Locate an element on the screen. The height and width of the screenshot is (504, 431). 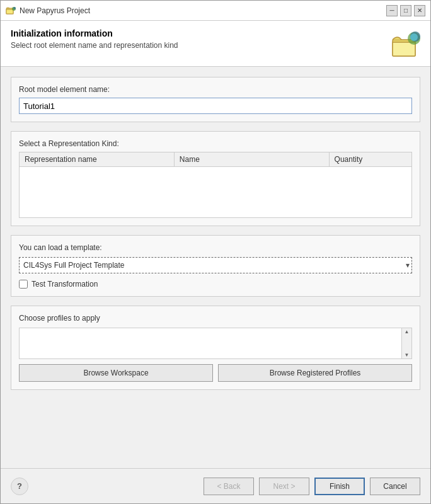
help-button: ? is located at coordinates (20, 486).